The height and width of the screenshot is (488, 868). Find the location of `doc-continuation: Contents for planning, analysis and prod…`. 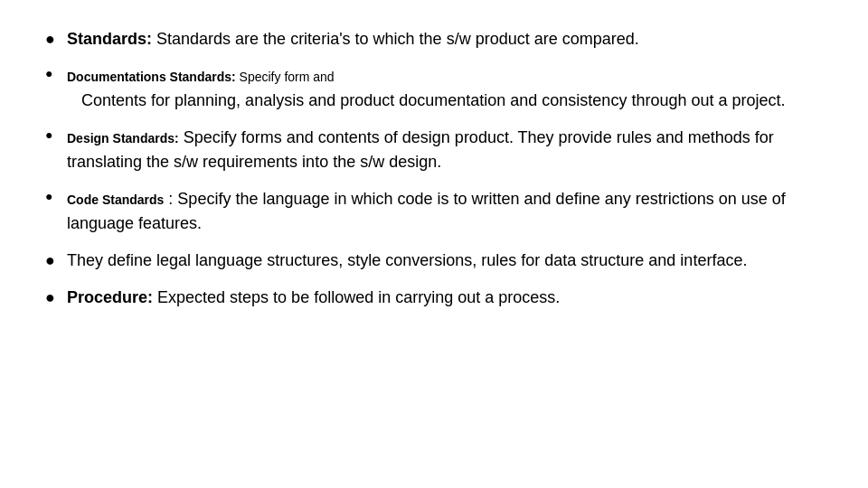

doc-continuation: Contents for planning, analysis and prod… is located at coordinates (439, 101).